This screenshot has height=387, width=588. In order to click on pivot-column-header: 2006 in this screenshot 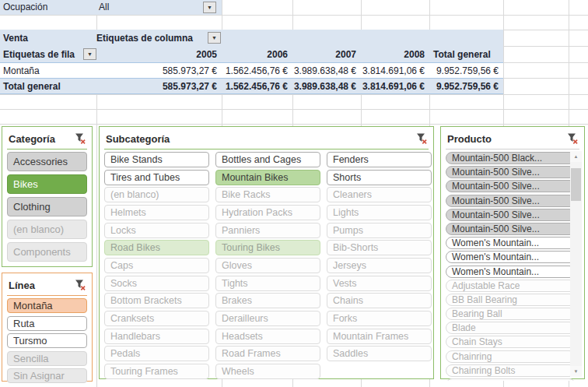, I will do `click(257, 55)`.